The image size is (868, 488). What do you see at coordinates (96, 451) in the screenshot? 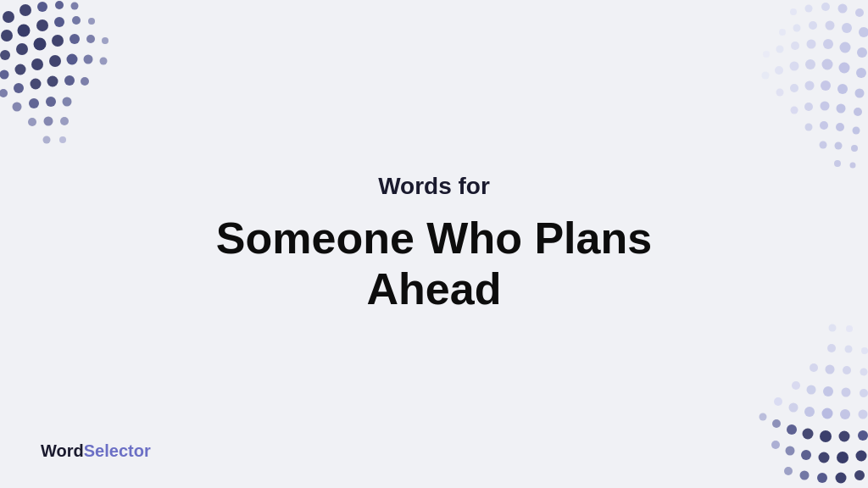
I see `logo: WordSelector` at bounding box center [96, 451].